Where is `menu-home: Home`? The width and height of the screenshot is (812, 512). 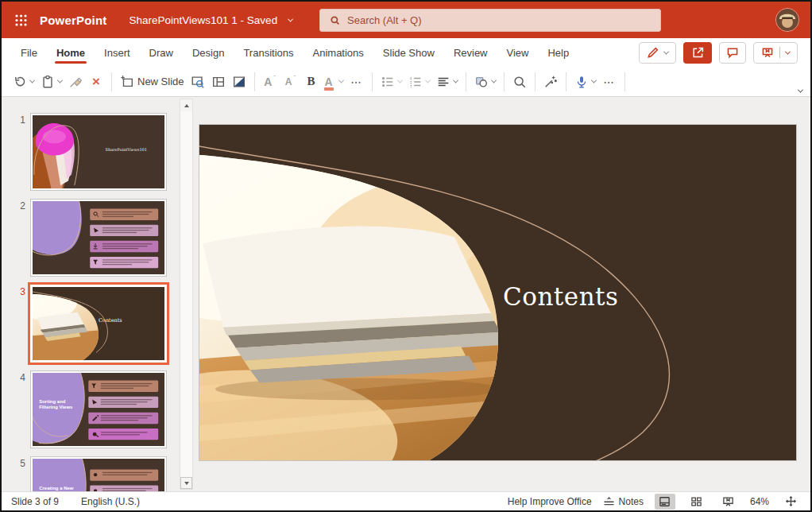
menu-home: Home is located at coordinates (71, 52).